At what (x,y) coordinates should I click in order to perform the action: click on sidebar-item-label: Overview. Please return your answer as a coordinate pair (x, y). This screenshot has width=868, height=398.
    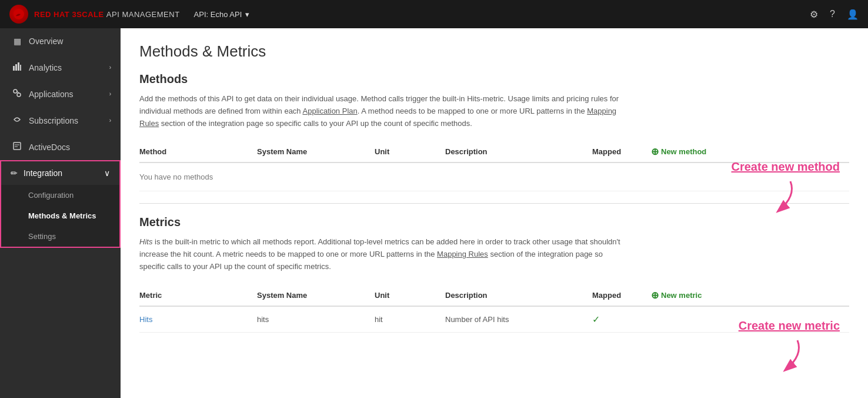
    Looking at the image, I should click on (46, 41).